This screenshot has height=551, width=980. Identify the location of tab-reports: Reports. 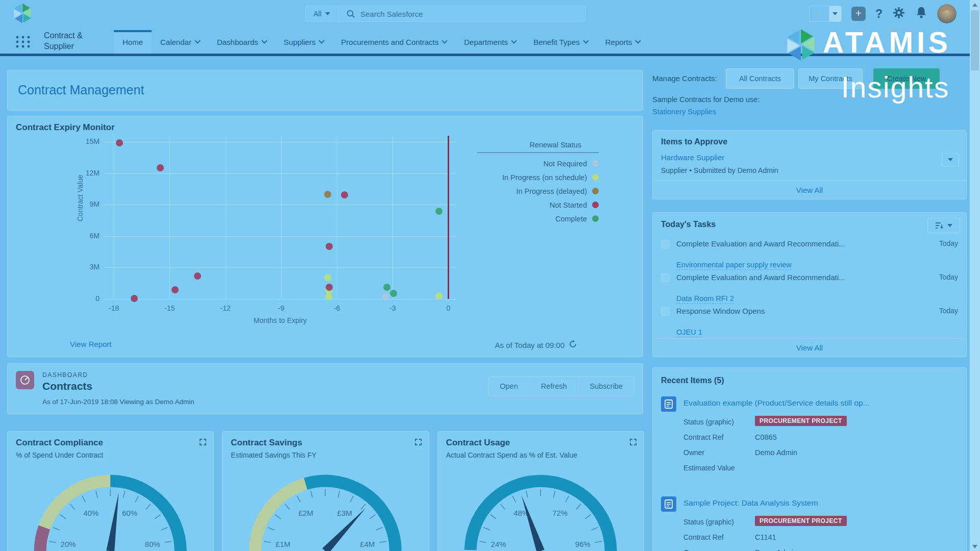
(623, 42).